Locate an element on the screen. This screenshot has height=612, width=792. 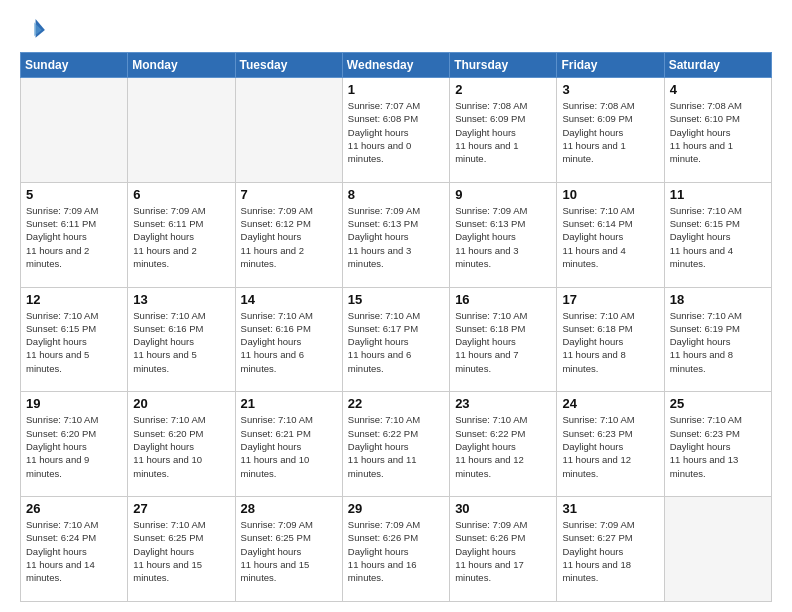
day-info: Sunrise: 7:09 AM Sunset: 6:11 PM Dayligh… is located at coordinates (181, 237).